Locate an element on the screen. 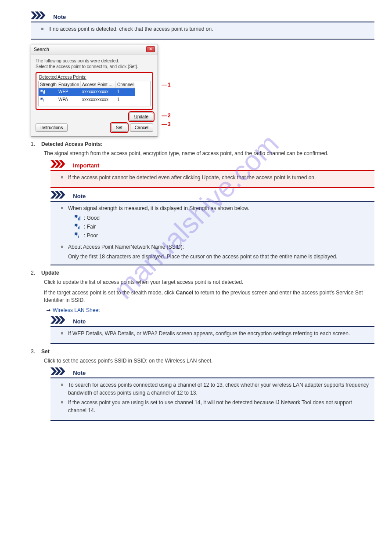  note-block-2: Note When signal strength is measured, i… is located at coordinates (212, 228).